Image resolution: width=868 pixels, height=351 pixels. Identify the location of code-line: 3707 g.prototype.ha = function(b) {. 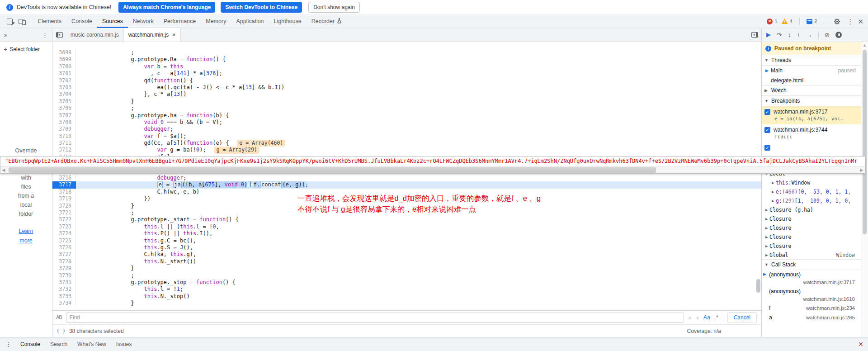
(407, 116).